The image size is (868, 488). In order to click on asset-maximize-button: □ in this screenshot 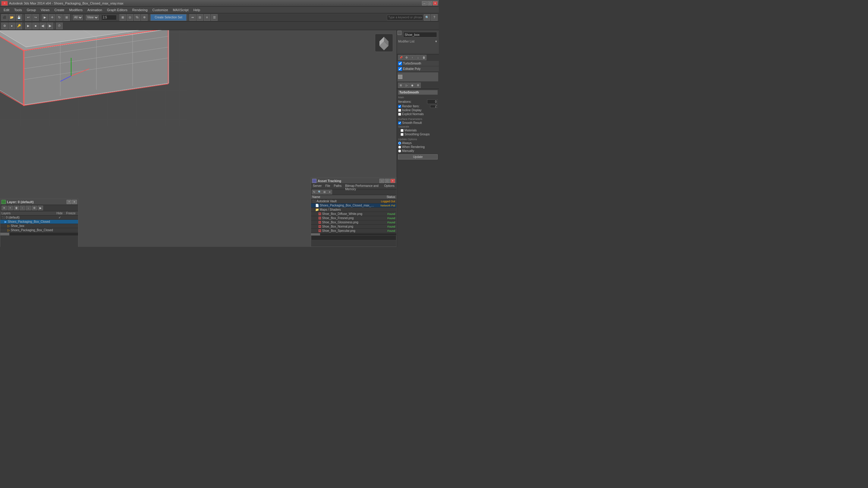, I will do `click(388, 181)`.